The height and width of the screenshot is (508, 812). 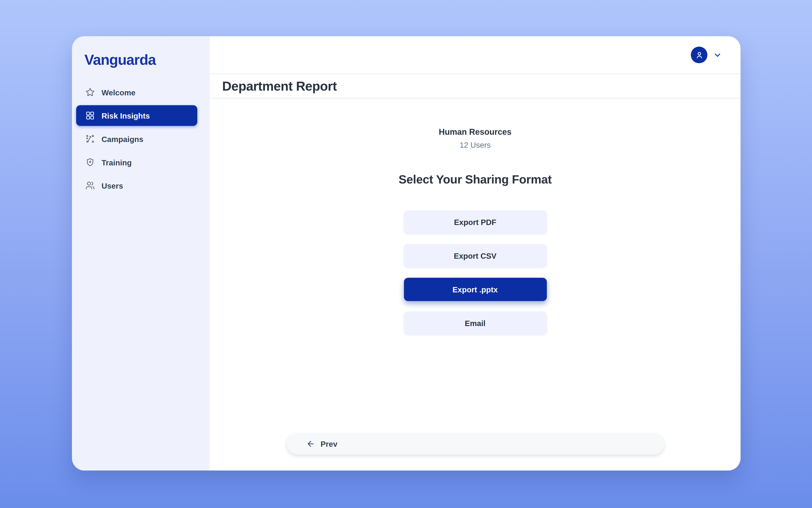 What do you see at coordinates (475, 132) in the screenshot?
I see `department-name: Human Resources` at bounding box center [475, 132].